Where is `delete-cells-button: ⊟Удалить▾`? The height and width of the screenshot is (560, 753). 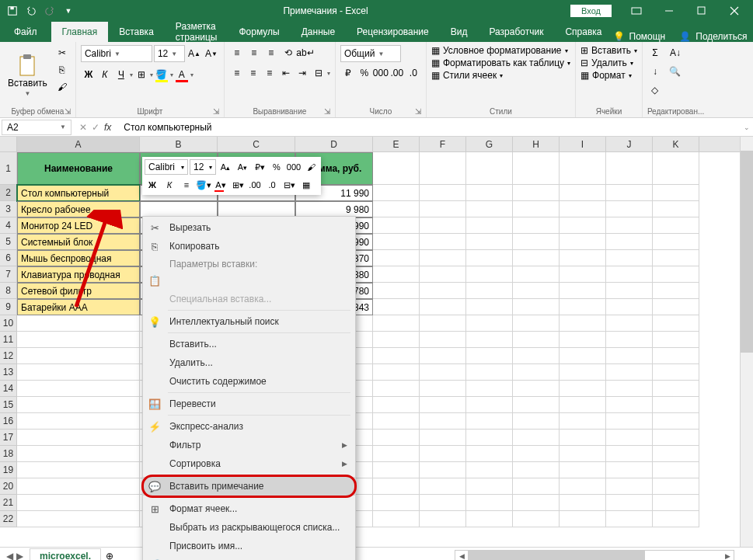 delete-cells-button: ⊟Удалить▾ is located at coordinates (609, 63).